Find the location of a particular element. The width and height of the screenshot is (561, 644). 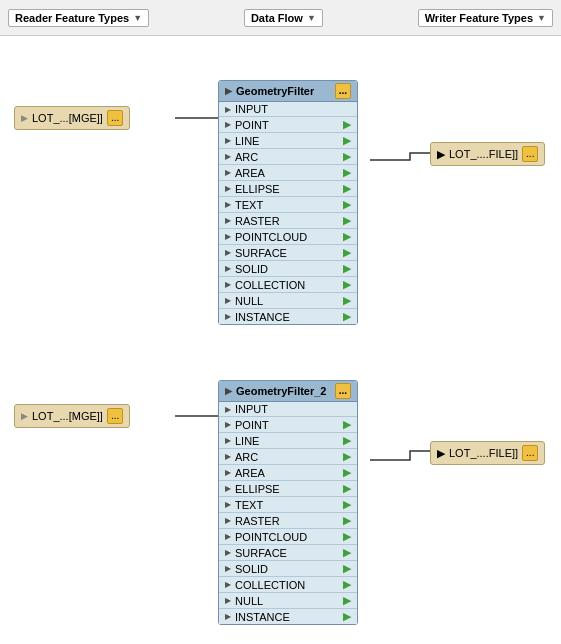

reader-node-1: ▶ LOT_...[MGE]] ... is located at coordinates (72, 118).